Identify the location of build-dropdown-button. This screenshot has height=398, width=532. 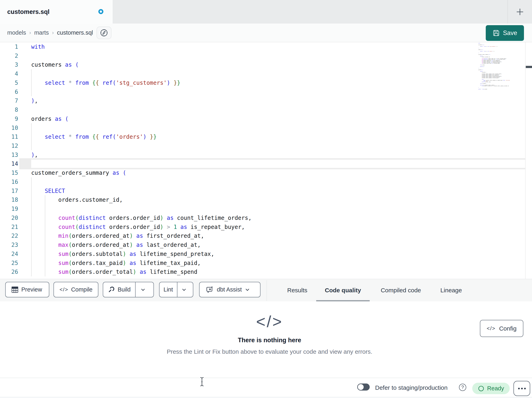
(143, 289).